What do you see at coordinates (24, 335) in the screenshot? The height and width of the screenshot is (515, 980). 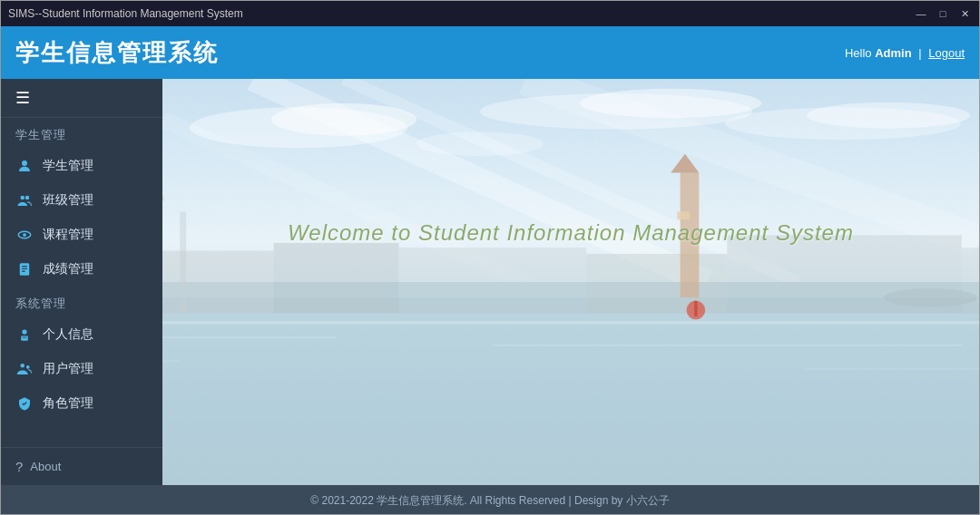 I see `person-badge-icon` at bounding box center [24, 335].